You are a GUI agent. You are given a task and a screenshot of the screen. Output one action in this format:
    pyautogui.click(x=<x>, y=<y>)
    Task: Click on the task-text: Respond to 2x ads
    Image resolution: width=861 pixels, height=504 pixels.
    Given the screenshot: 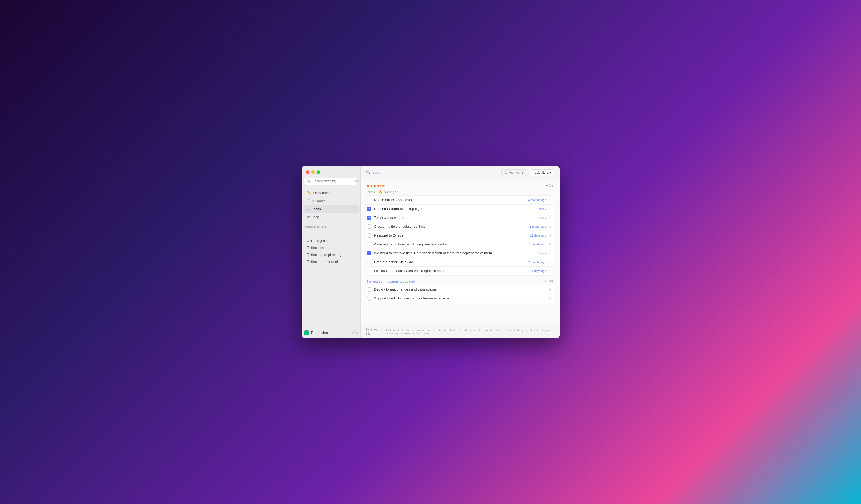 What is the action you would take?
    pyautogui.click(x=451, y=235)
    